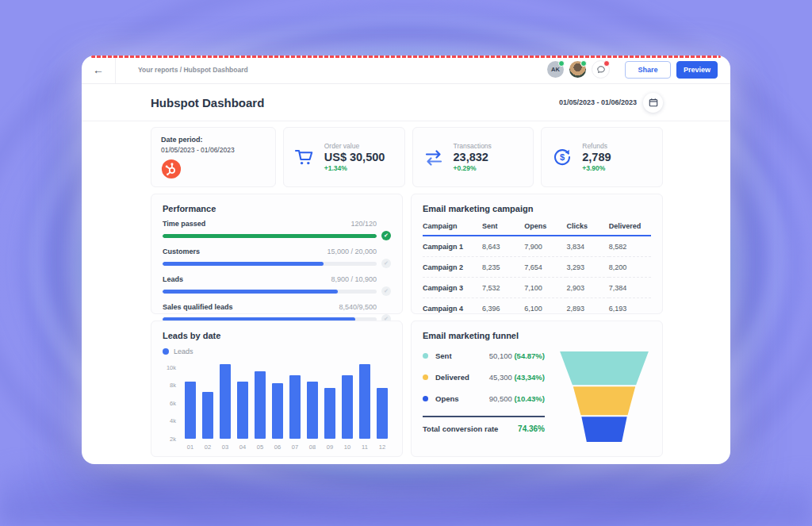 Image resolution: width=812 pixels, height=526 pixels. Describe the element at coordinates (278, 401) in the screenshot. I see `bar-slot: 06` at that location.